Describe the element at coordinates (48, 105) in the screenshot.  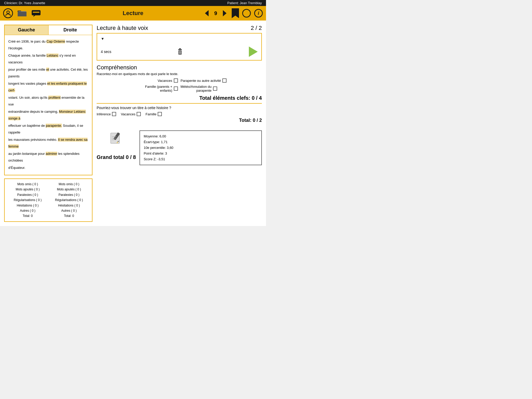
I see `reading-text: Créé en 1936, le parc du Cap Onterre res…` at that location.